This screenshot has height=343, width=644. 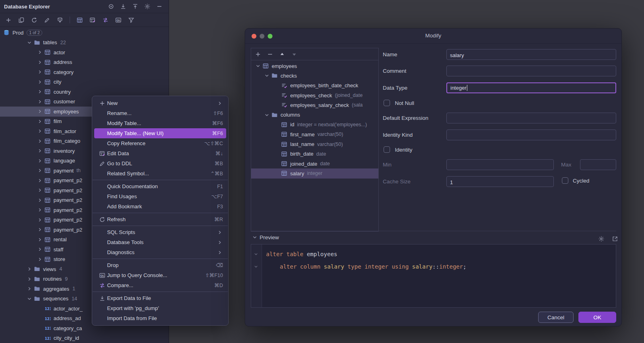 What do you see at coordinates (80, 20) in the screenshot?
I see `view-table-button` at bounding box center [80, 20].